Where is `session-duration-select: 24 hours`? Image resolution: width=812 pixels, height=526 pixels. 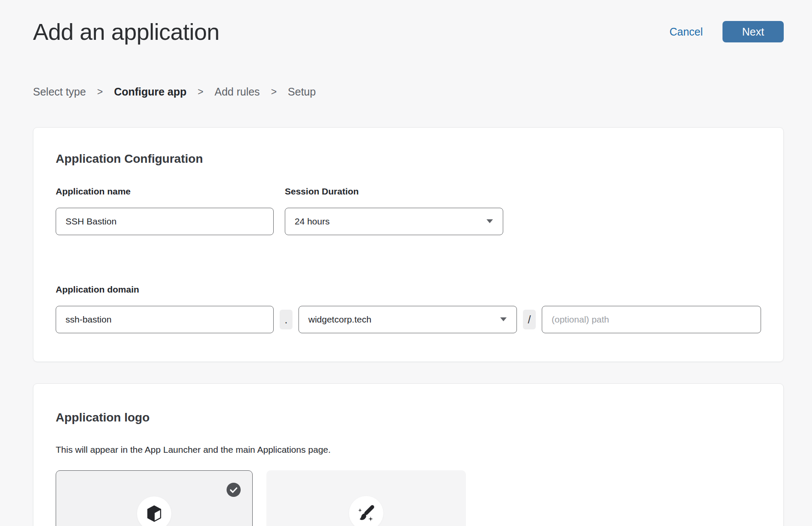
session-duration-select: 24 hours is located at coordinates (394, 221).